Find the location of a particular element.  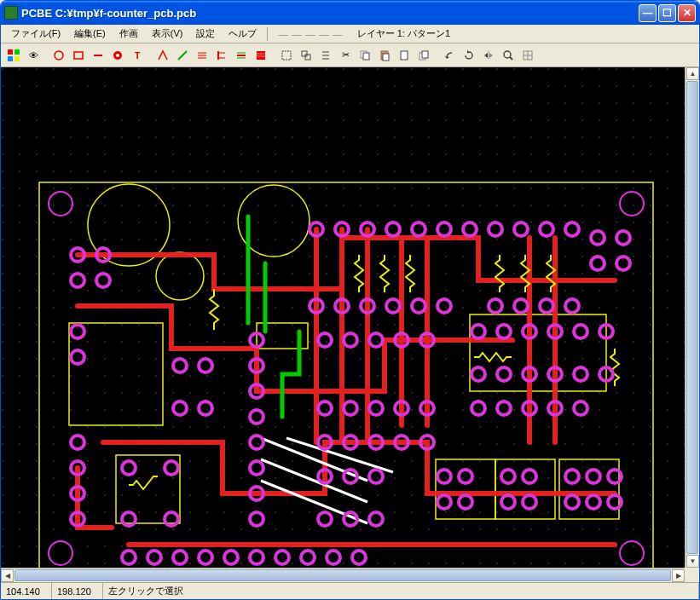

tool-paste is located at coordinates (385, 55).